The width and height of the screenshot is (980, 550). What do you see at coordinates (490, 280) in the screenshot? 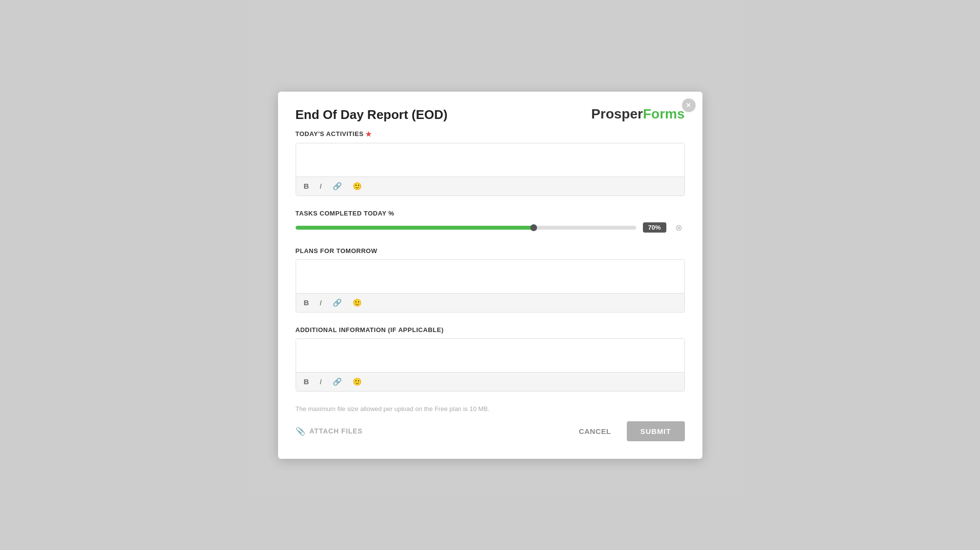
I see `section-plans-tomorrow: PLANS FOR TOMORROW B I 🔗 🙂` at bounding box center [490, 280].